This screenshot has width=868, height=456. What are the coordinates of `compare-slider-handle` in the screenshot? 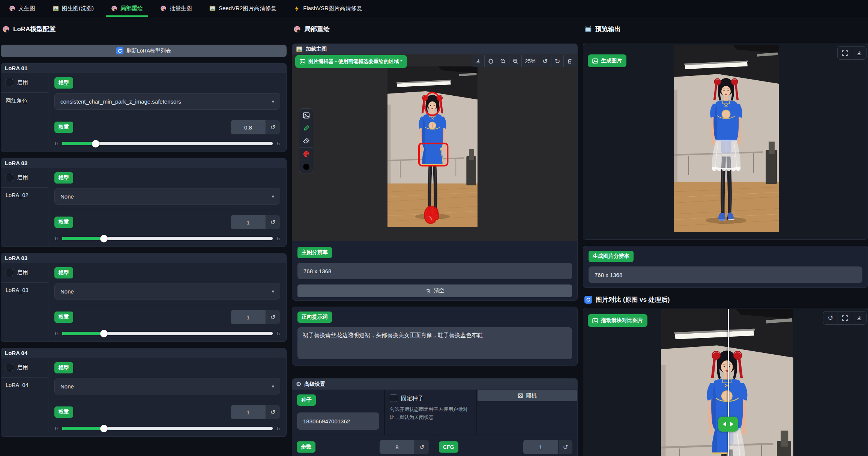 It's located at (728, 424).